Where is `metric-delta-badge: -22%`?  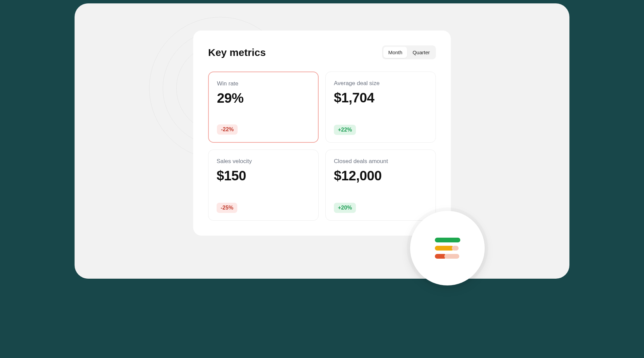 metric-delta-badge: -22% is located at coordinates (227, 130).